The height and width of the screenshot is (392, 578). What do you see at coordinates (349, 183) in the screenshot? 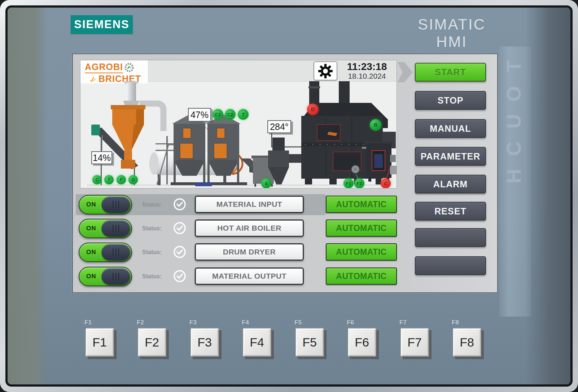
I see `sensor-dot-f1: F1` at bounding box center [349, 183].